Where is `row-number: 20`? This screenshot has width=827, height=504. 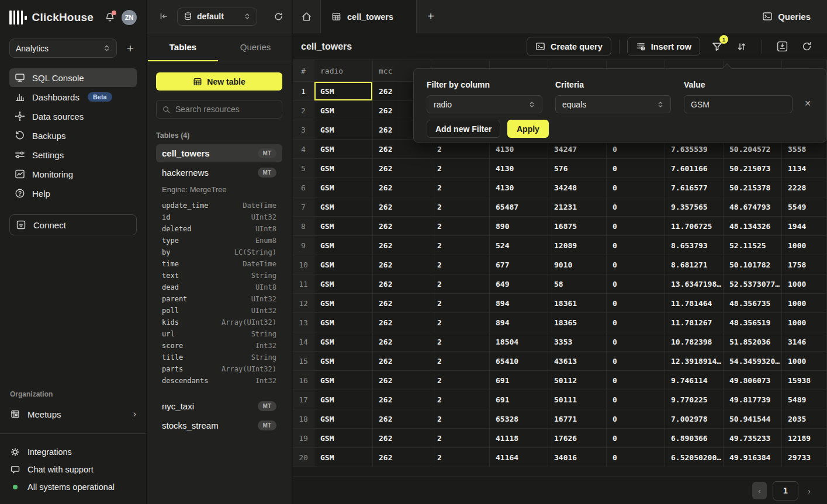
row-number: 20 is located at coordinates (304, 458).